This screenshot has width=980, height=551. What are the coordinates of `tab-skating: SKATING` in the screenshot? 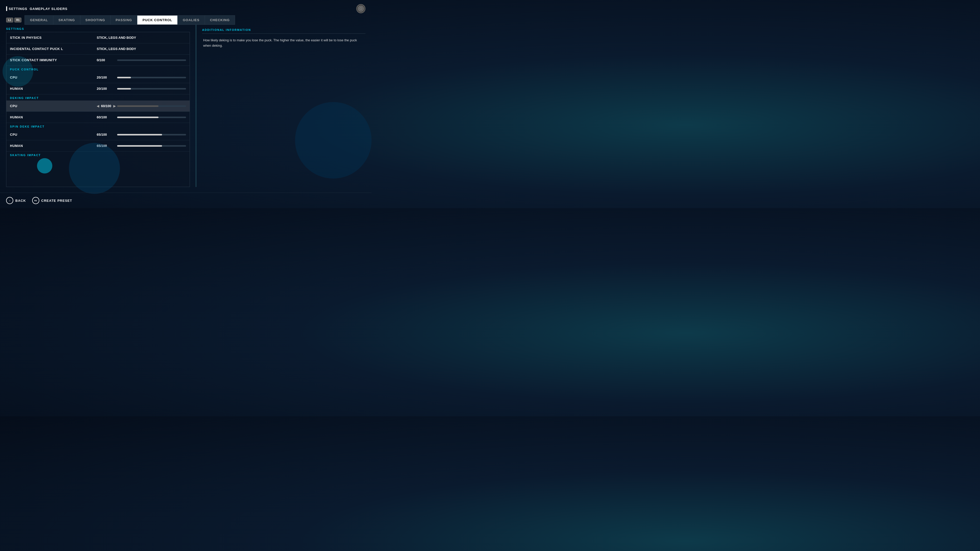 It's located at (67, 20).